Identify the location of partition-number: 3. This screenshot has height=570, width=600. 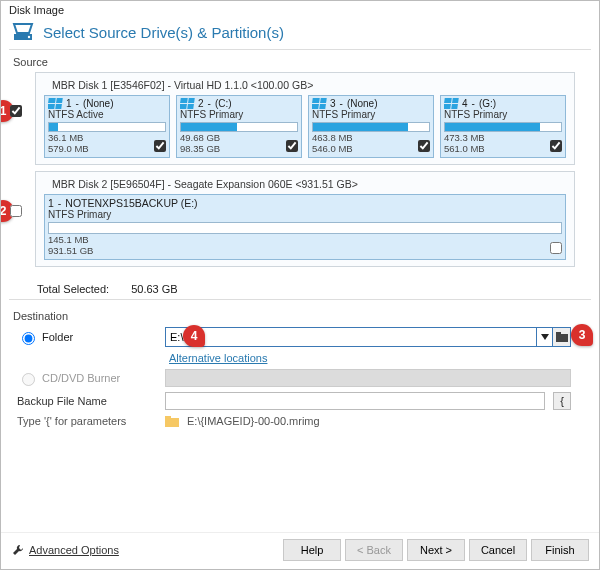
(333, 104).